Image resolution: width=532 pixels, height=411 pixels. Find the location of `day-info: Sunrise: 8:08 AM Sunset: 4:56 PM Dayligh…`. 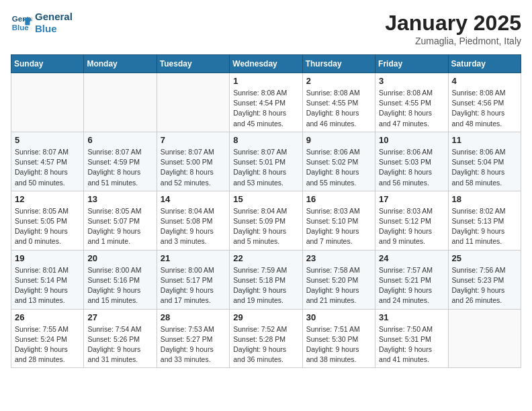

day-info: Sunrise: 8:08 AM Sunset: 4:56 PM Dayligh… is located at coordinates (485, 109).